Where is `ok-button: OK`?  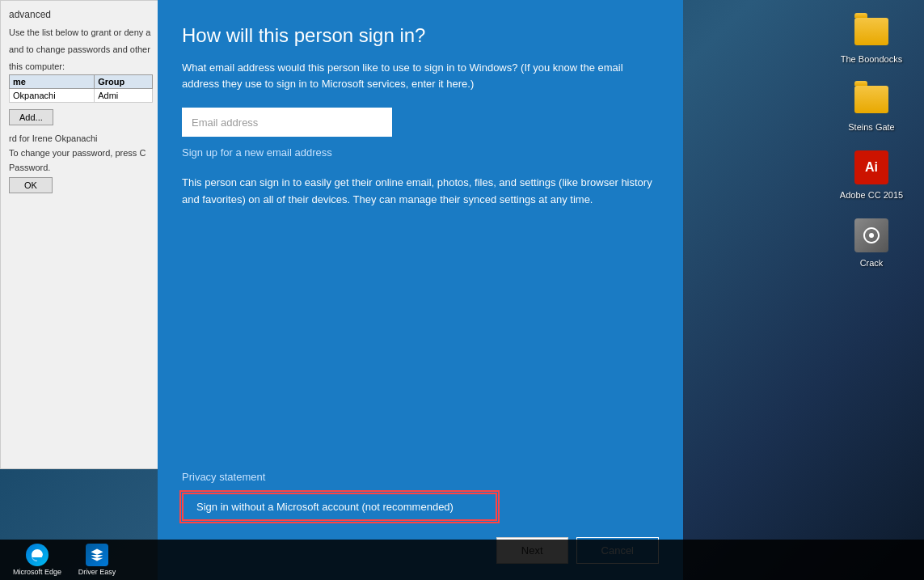 ok-button: OK is located at coordinates (31, 185).